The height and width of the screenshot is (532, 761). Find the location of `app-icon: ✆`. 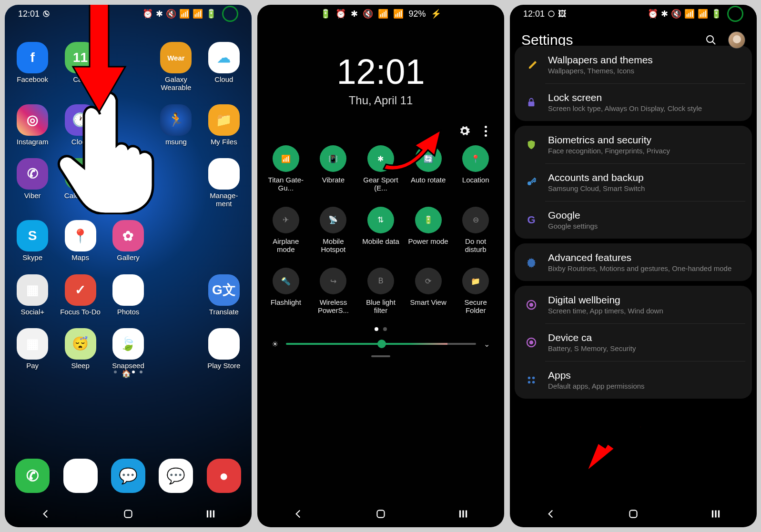

app-icon: ✆ is located at coordinates (32, 476).